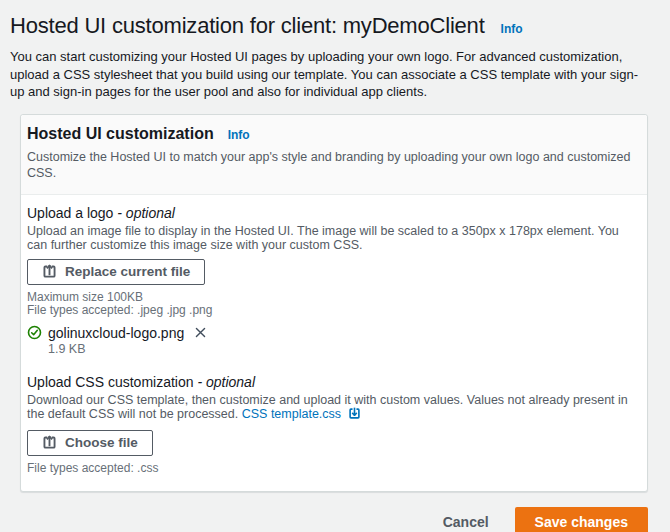 The width and height of the screenshot is (670, 532). What do you see at coordinates (90, 443) in the screenshot?
I see `choose-file-button: Choose file` at bounding box center [90, 443].